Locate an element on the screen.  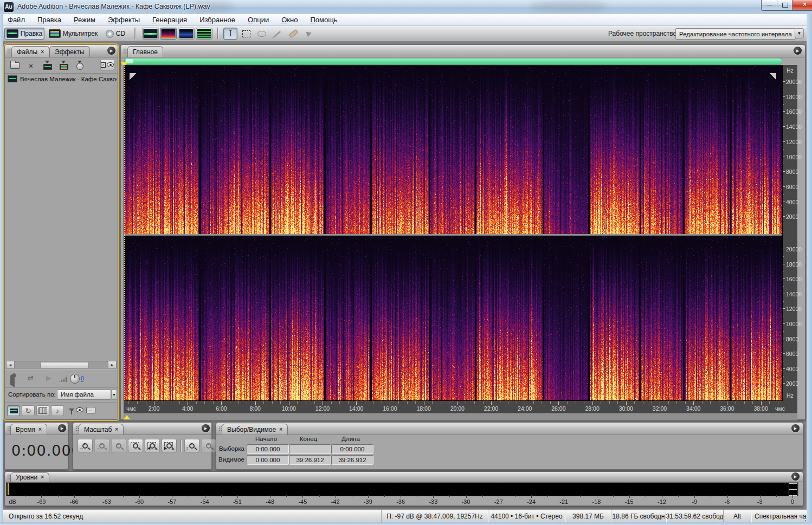
menu-item-Генерация: Генерация is located at coordinates (170, 20).